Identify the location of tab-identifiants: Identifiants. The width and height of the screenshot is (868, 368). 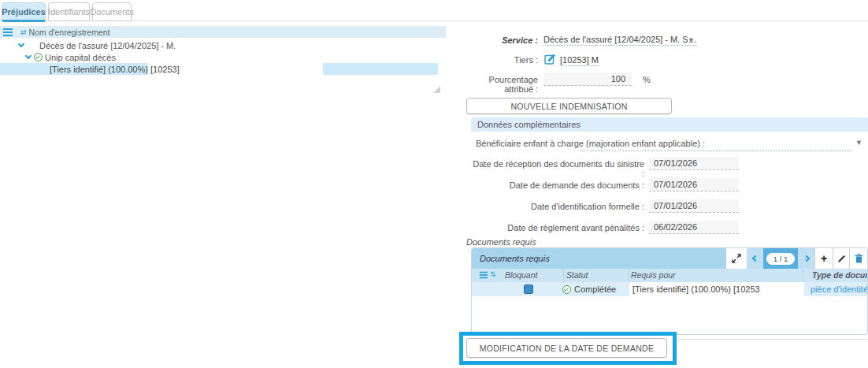
(69, 12).